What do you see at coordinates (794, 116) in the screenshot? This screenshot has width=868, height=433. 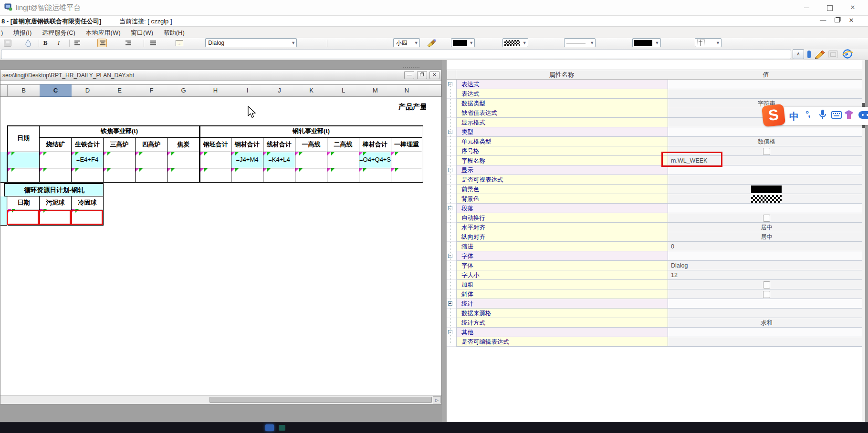 I see `ime-mode-toggle: 中` at bounding box center [794, 116].